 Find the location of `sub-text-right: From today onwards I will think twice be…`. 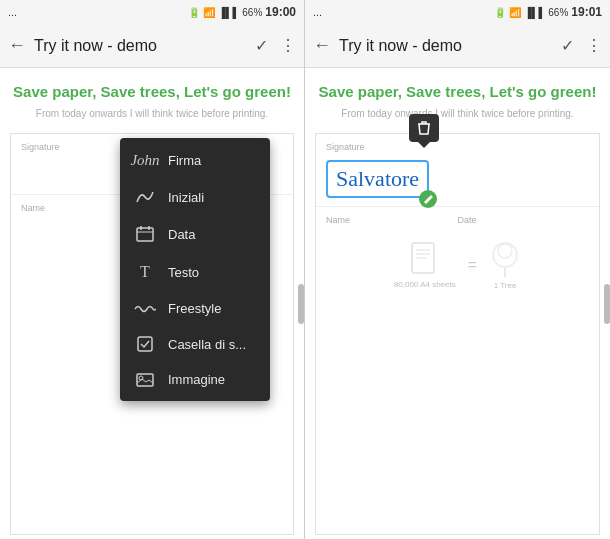

sub-text-right: From today onwards I will think twice be… is located at coordinates (458, 118).